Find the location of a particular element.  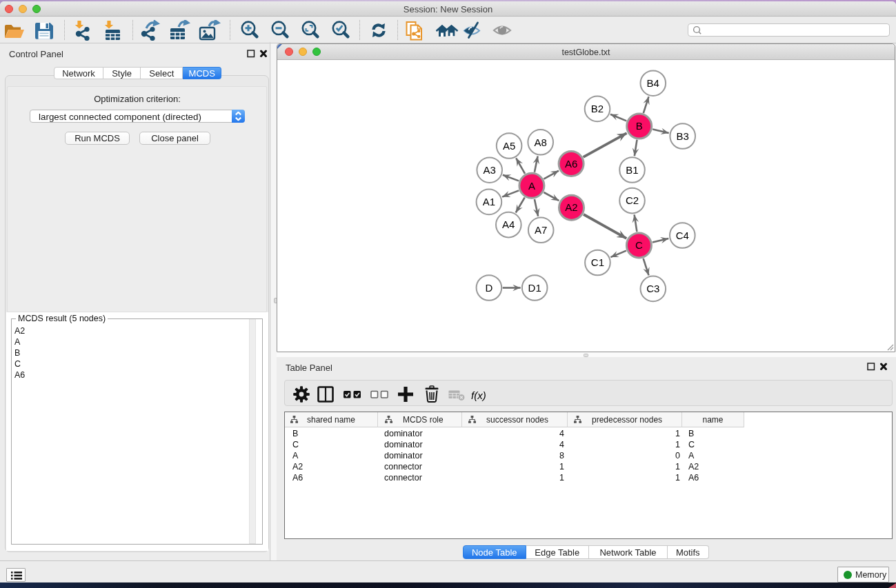

svg-text: D is located at coordinates (488, 288).